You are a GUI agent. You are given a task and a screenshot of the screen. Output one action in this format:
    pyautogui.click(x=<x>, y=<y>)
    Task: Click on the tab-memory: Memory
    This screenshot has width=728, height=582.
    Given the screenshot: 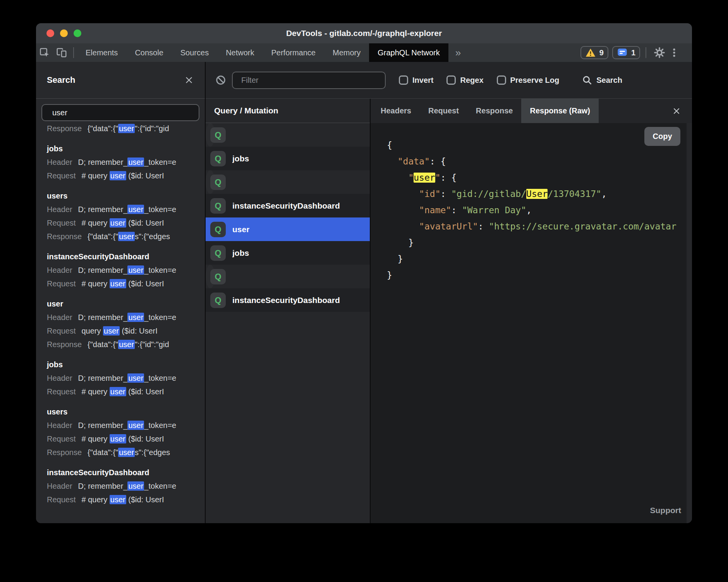 What is the action you would take?
    pyautogui.click(x=347, y=53)
    